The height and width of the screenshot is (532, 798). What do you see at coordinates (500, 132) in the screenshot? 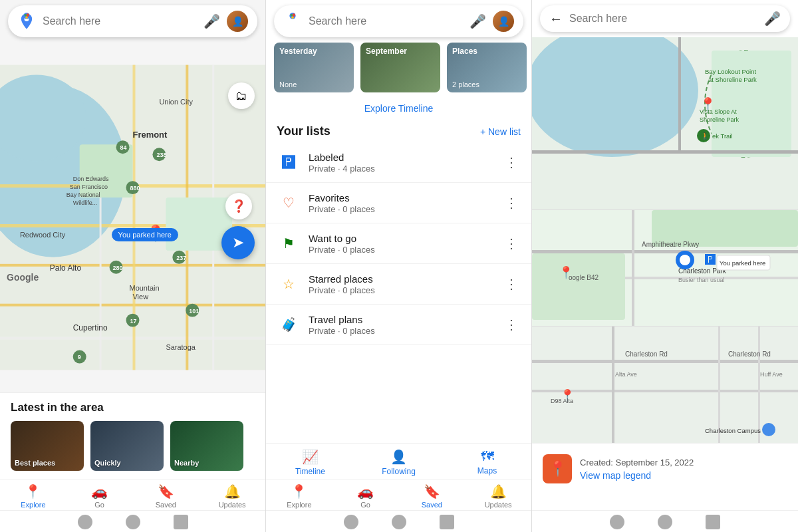
I see `new-list-button: + New list` at bounding box center [500, 132].